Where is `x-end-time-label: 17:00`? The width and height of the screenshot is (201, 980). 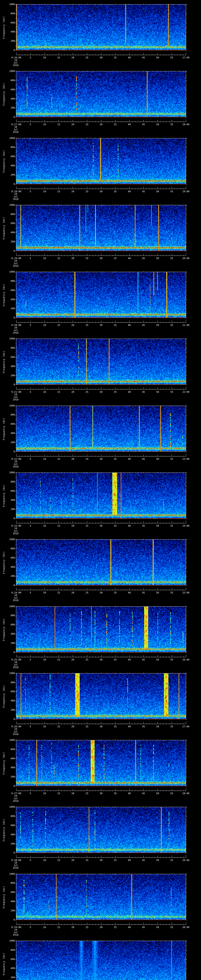
x-end-time-label: 17:00 is located at coordinates (186, 58).